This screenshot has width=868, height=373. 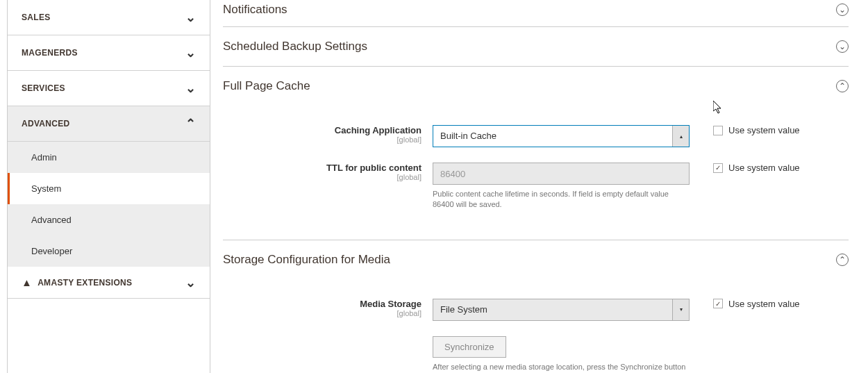 What do you see at coordinates (307, 260) in the screenshot?
I see `section-title: Storage Configuration for Media` at bounding box center [307, 260].